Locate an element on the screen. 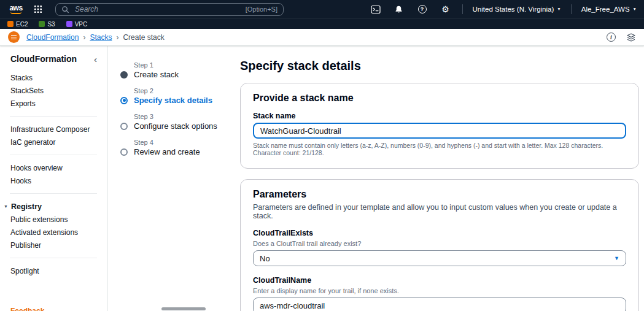 This screenshot has height=311, width=644. cloudshell-glyph is located at coordinates (376, 10).